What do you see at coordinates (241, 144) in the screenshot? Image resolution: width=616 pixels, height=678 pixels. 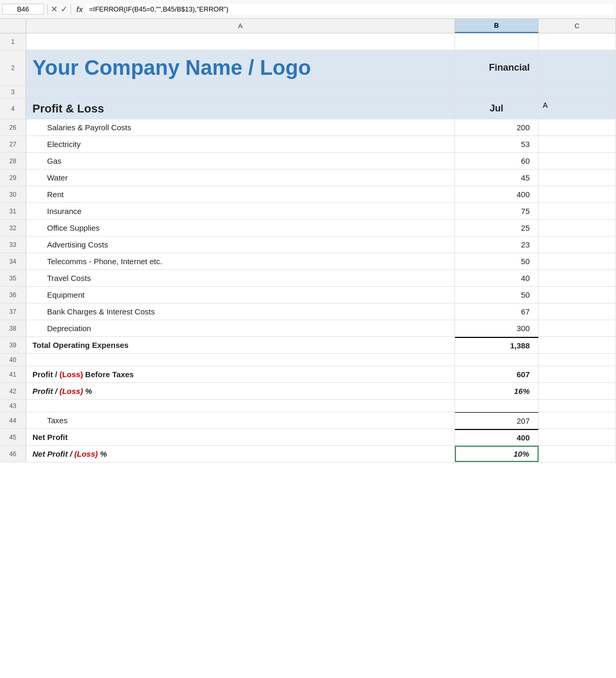 I see `cell-27a: Electricity` at bounding box center [241, 144].